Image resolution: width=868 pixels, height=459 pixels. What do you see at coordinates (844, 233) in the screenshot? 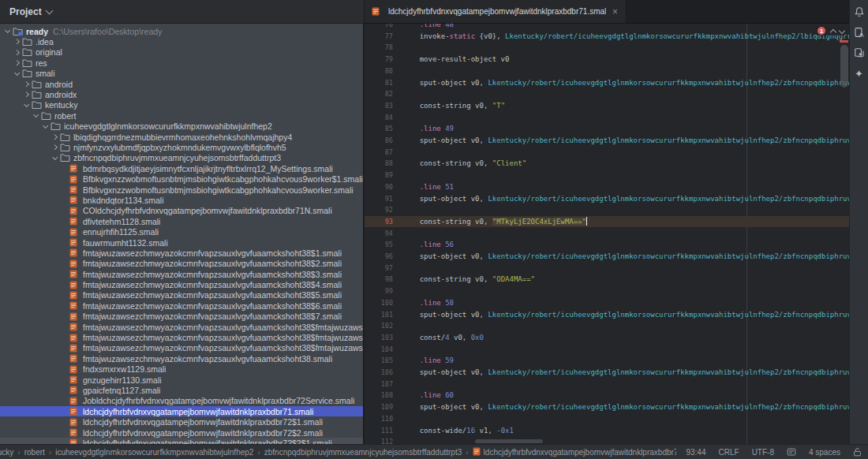
I see `editor-vertical-scrollbar` at bounding box center [844, 233].